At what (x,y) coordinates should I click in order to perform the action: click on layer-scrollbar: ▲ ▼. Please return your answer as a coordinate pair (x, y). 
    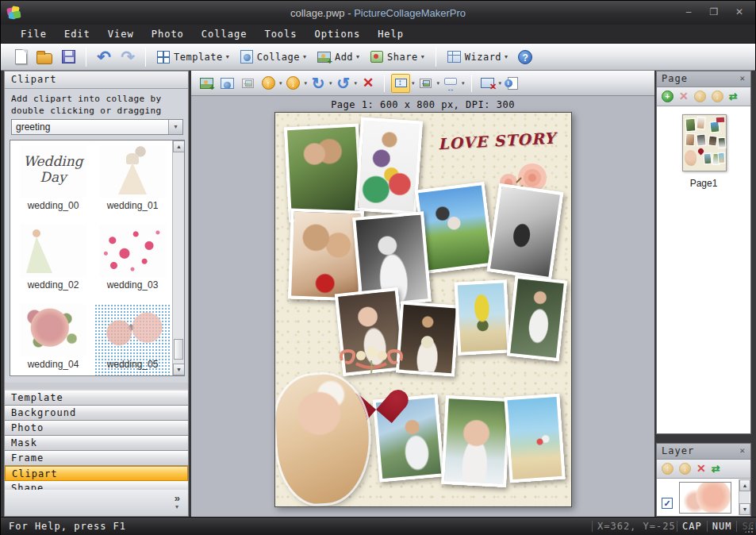
    Looking at the image, I should click on (744, 497).